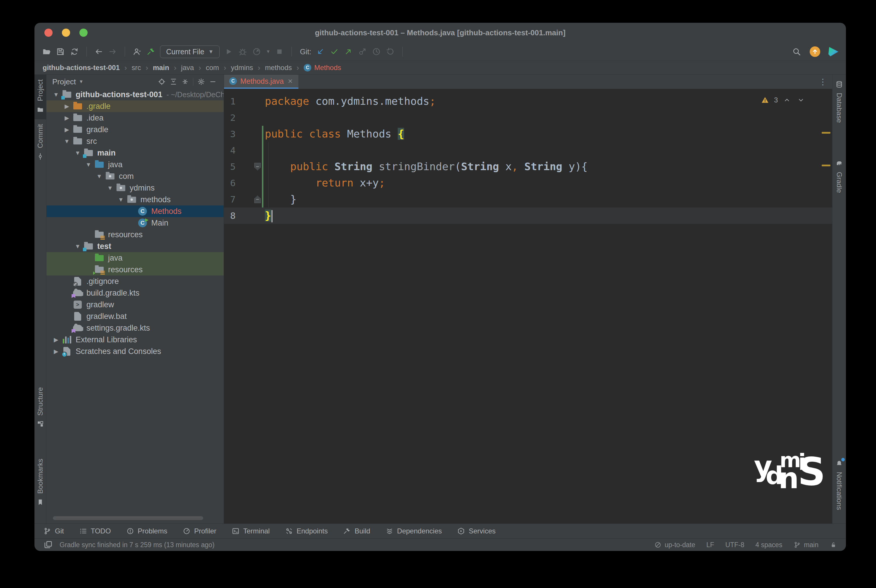 The height and width of the screenshot is (588, 876). What do you see at coordinates (212, 68) in the screenshot?
I see `breadcrumb-item: com` at bounding box center [212, 68].